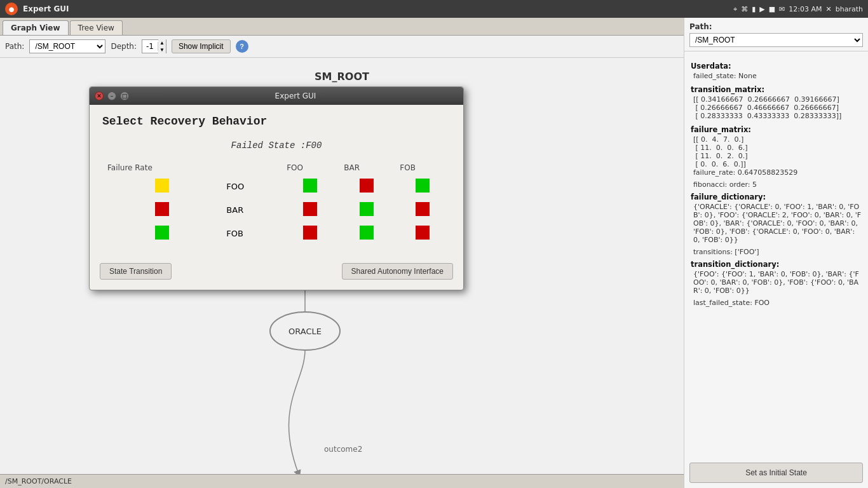  Describe the element at coordinates (252, 168) in the screenshot. I see `row-name-header` at that location.